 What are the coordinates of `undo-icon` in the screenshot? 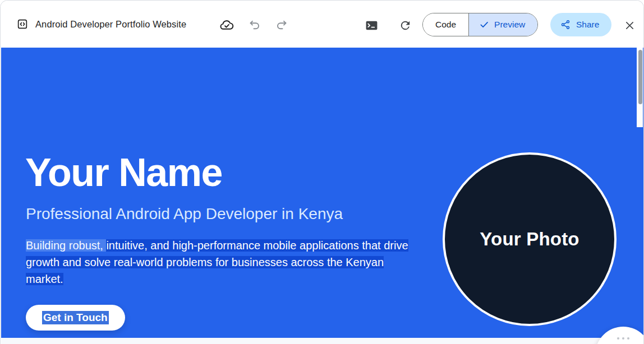 It's located at (255, 25).